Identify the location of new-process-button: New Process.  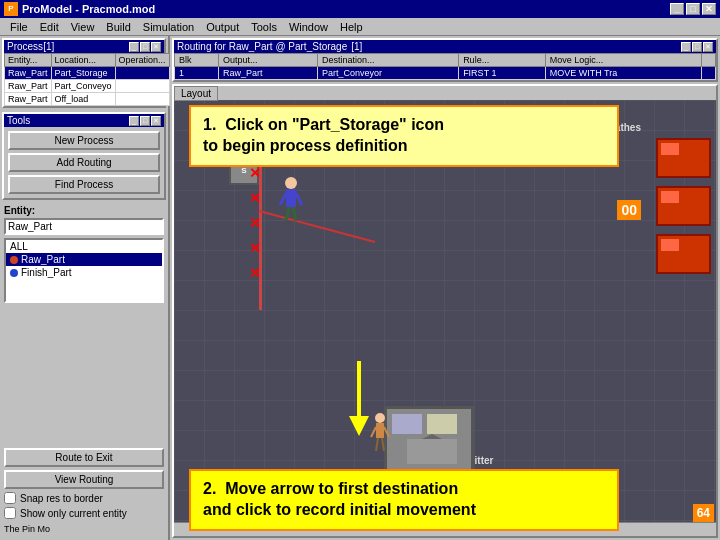
(84, 140).